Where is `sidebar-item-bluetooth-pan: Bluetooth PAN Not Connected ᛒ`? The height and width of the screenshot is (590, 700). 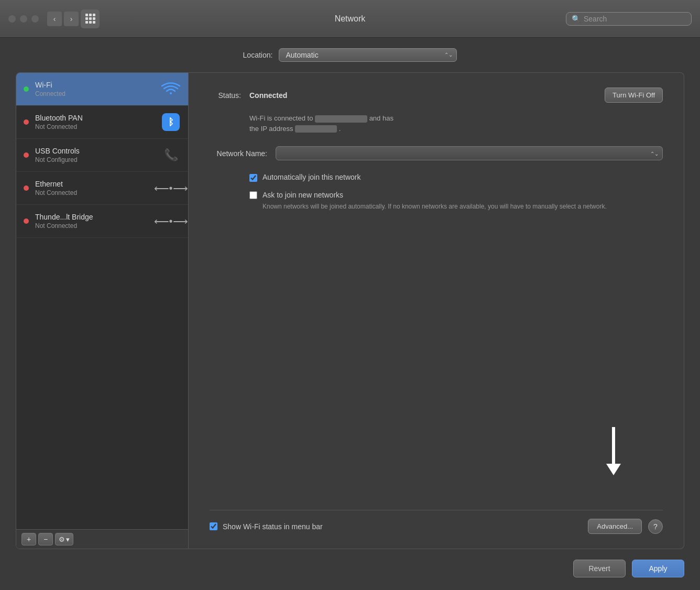
sidebar-item-bluetooth-pan: Bluetooth PAN Not Connected ᛒ is located at coordinates (102, 123).